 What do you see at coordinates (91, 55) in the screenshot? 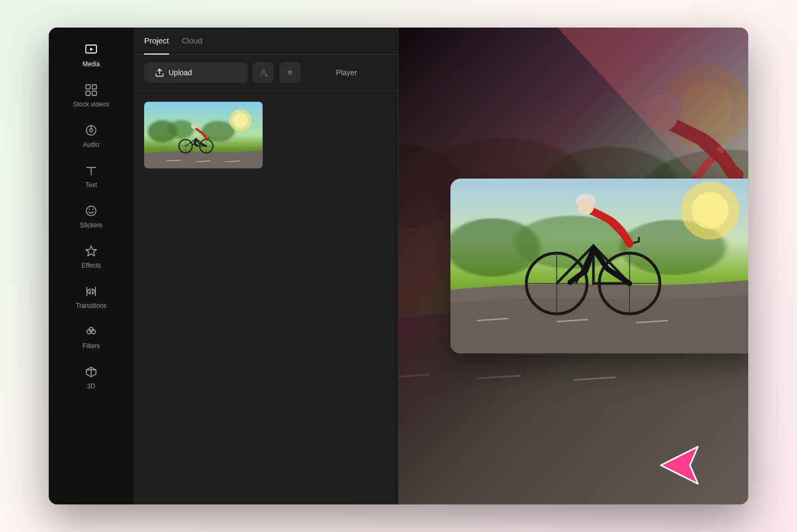
I see `sidebar-item-media: Media` at bounding box center [91, 55].